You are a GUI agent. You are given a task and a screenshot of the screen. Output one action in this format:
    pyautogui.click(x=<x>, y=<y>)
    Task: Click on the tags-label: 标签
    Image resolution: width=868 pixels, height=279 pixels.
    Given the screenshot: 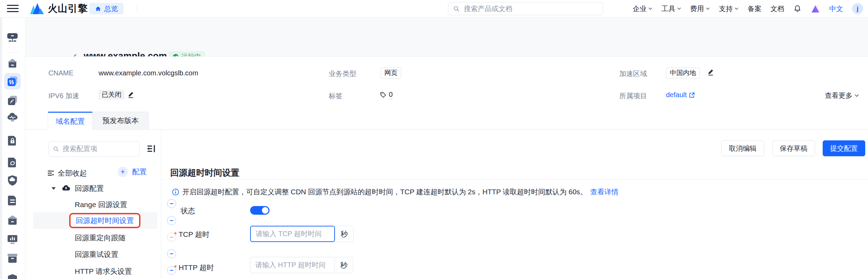 What is the action you would take?
    pyautogui.click(x=336, y=96)
    